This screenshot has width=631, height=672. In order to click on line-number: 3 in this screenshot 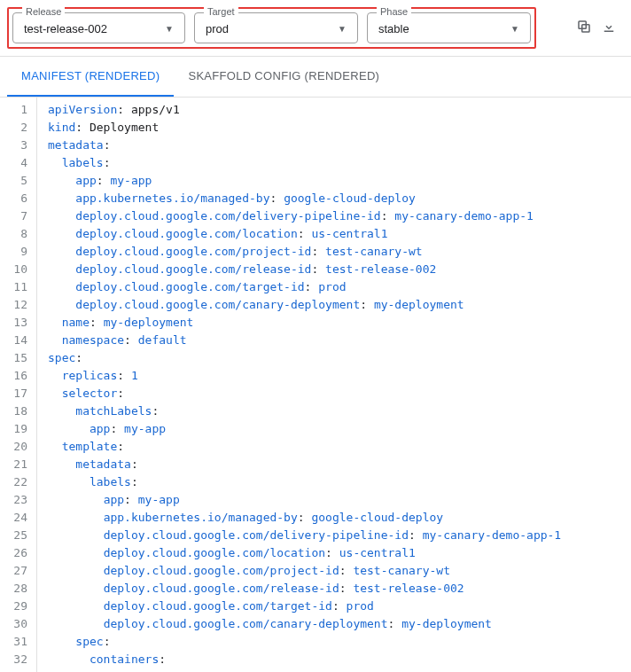, I will do `click(16, 145)`.